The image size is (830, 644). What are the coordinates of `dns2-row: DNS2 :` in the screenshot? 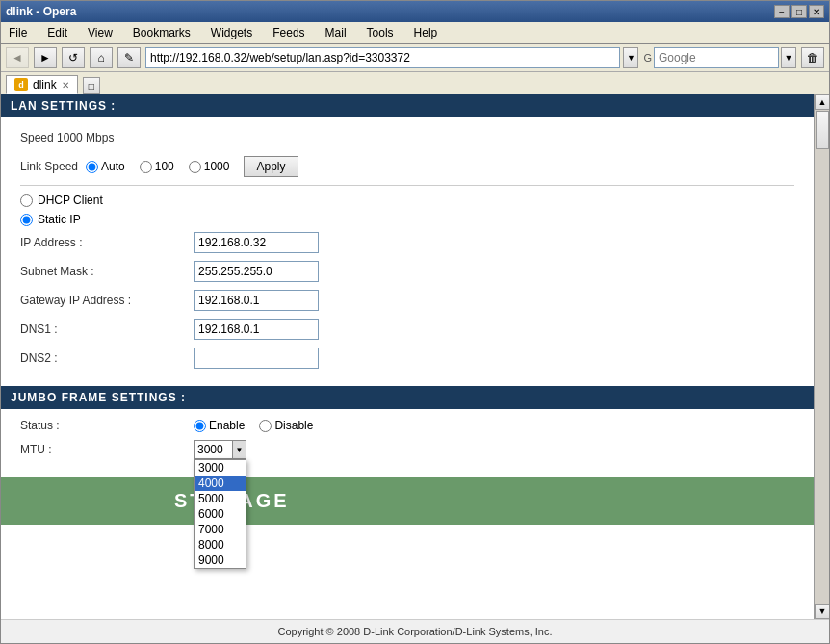 It's located at (407, 358).